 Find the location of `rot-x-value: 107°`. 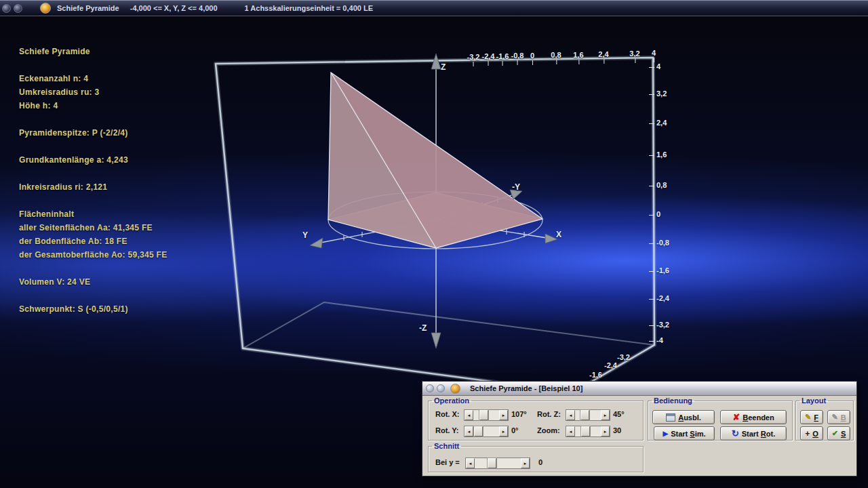

rot-x-value: 107° is located at coordinates (519, 414).